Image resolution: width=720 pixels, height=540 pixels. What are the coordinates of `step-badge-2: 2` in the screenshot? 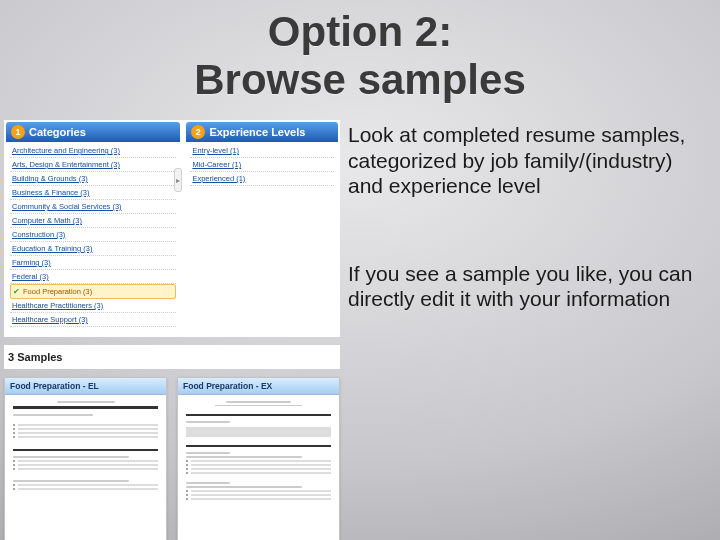 It's located at (198, 132).